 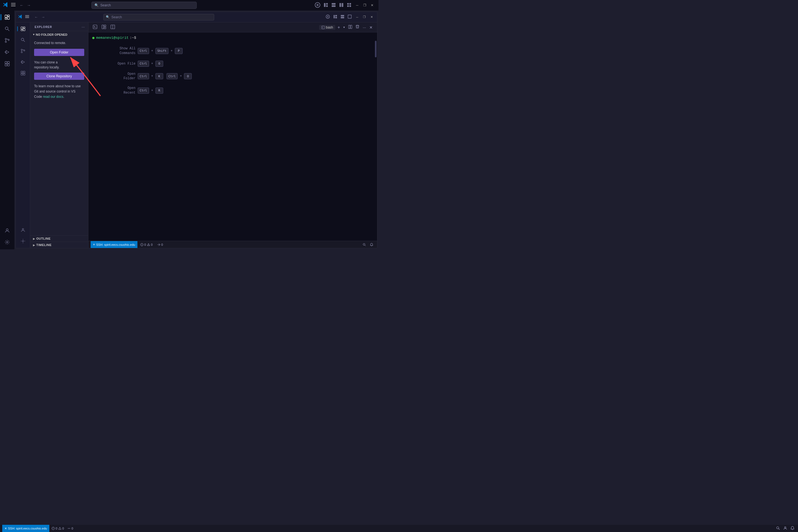 What do you see at coordinates (7, 52) in the screenshot?
I see `outer-activity-run` at bounding box center [7, 52].